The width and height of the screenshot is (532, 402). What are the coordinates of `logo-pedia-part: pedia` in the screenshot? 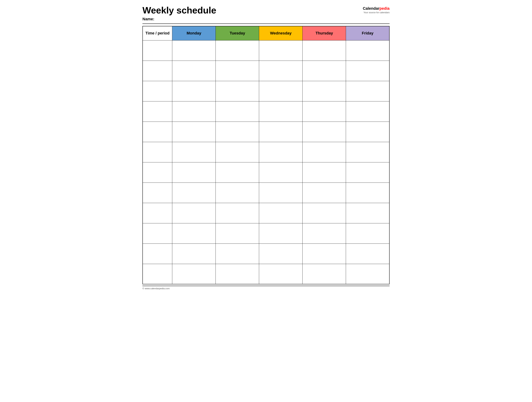 It's located at (385, 8).